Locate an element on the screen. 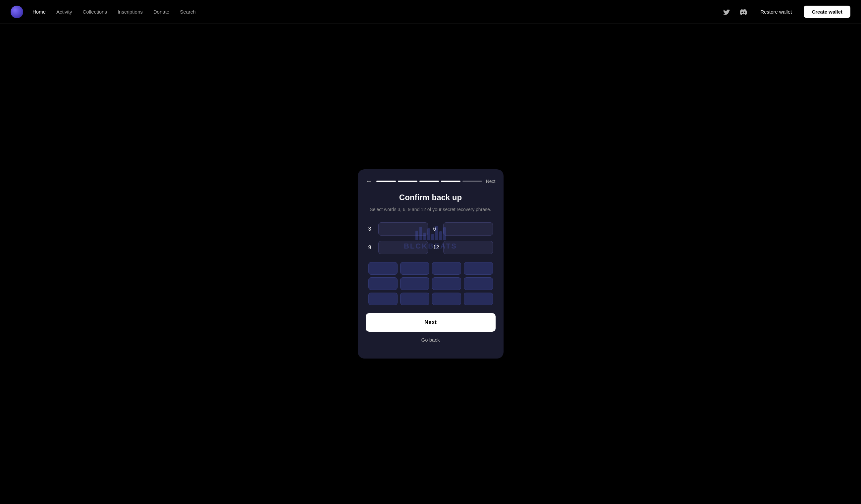 This screenshot has width=861, height=504. navbar: HomeActivityCollectionsInscriptionsDonat… is located at coordinates (430, 12).